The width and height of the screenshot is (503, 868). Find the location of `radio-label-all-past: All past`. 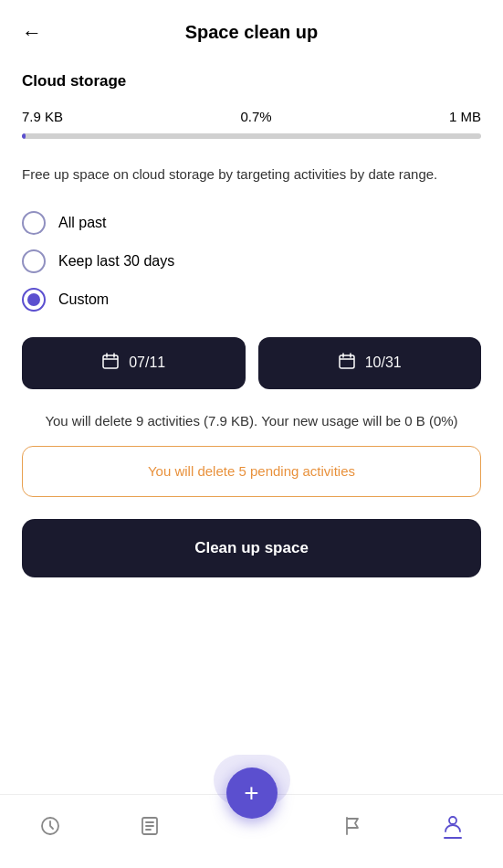

radio-label-all-past: All past is located at coordinates (82, 223).